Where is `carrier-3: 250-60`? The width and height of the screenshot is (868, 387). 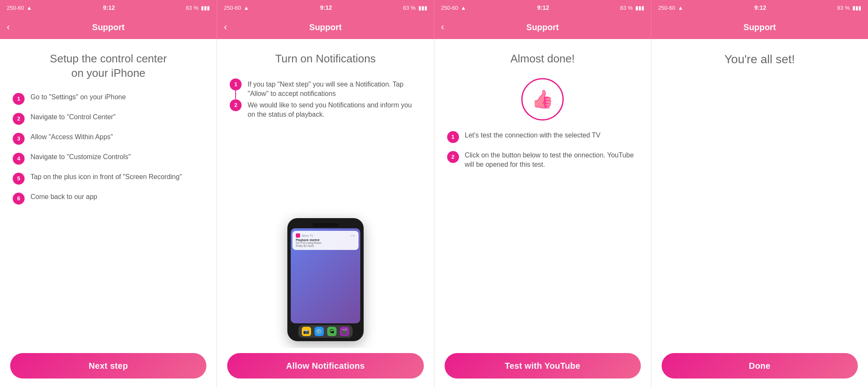
carrier-3: 250-60 is located at coordinates (450, 8).